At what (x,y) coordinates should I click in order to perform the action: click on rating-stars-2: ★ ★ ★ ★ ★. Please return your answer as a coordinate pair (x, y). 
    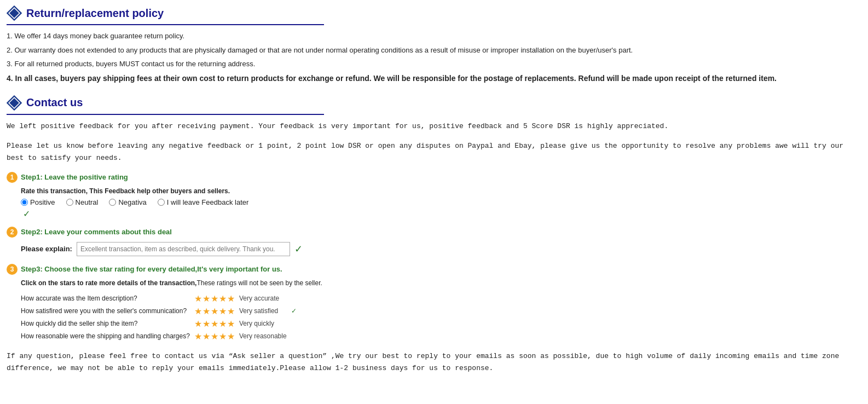
    Looking at the image, I should click on (217, 311).